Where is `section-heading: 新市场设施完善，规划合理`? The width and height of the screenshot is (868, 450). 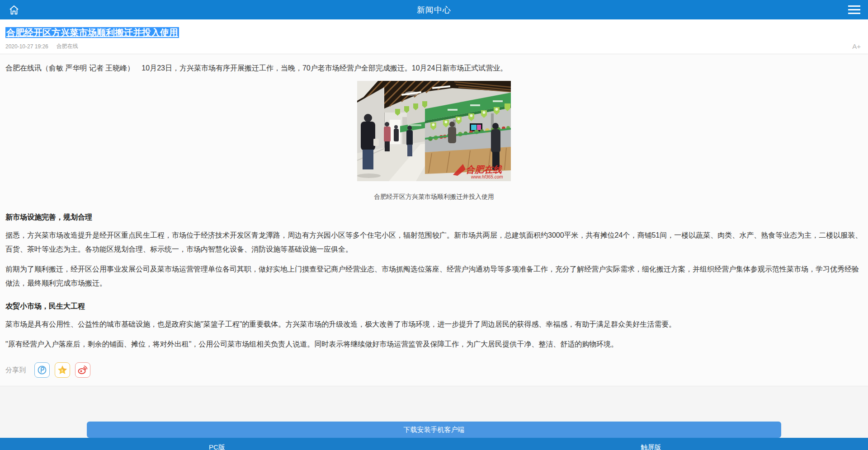 section-heading: 新市场设施完善，规划合理 is located at coordinates (434, 218).